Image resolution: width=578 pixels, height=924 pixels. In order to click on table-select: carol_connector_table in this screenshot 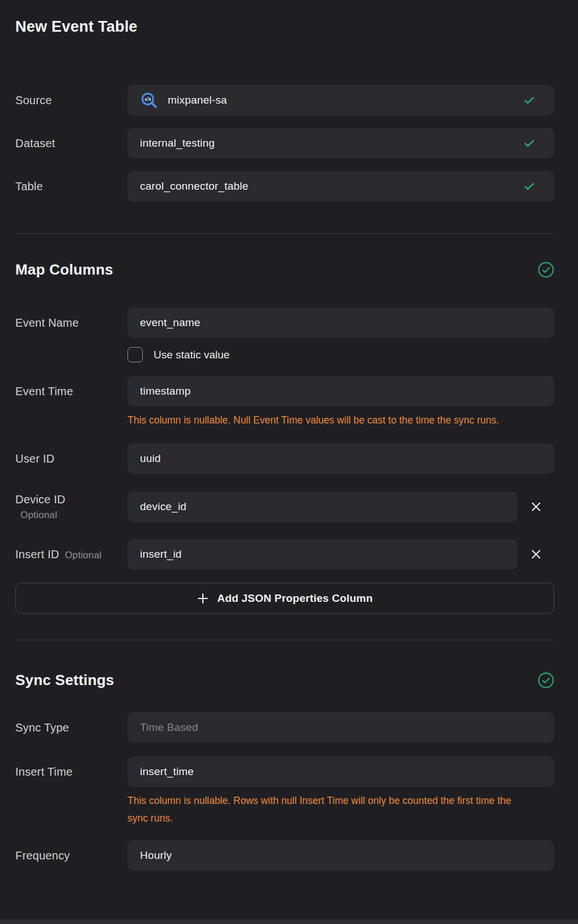, I will do `click(341, 186)`.